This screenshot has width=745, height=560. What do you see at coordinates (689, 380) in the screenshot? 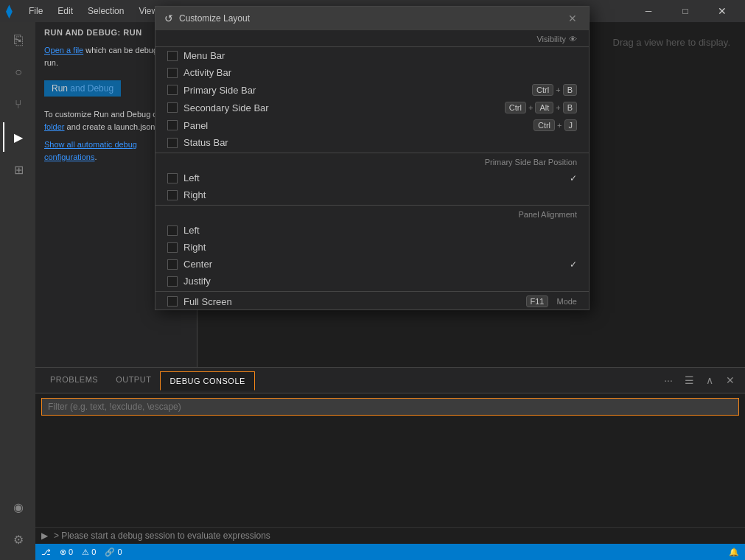
I see `list-icon: ☰` at bounding box center [689, 380].